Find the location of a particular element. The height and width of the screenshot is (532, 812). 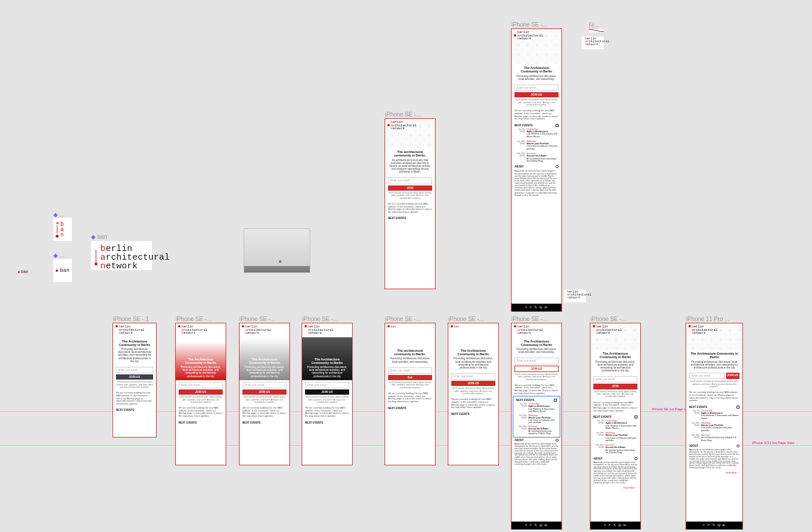

frame-iphone-se-outline: berlinarchitecturalnetwork The Architect… is located at coordinates (536, 427).